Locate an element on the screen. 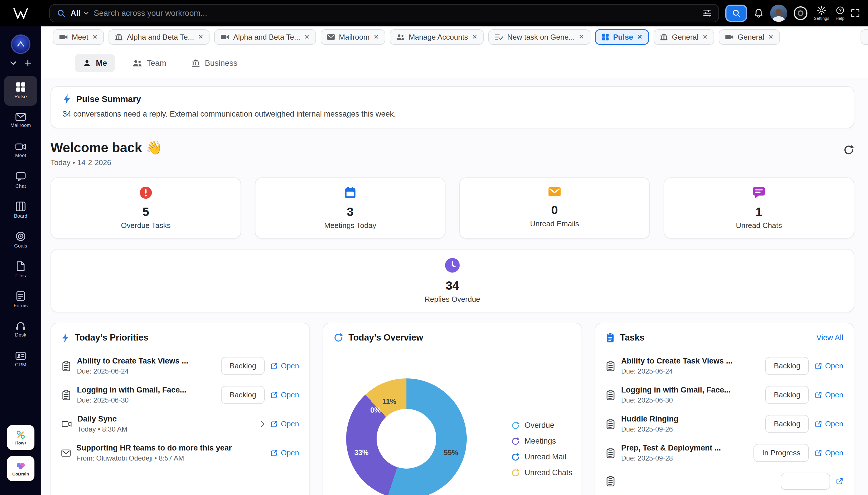  tab-meet: Meet ✕ is located at coordinates (78, 37).